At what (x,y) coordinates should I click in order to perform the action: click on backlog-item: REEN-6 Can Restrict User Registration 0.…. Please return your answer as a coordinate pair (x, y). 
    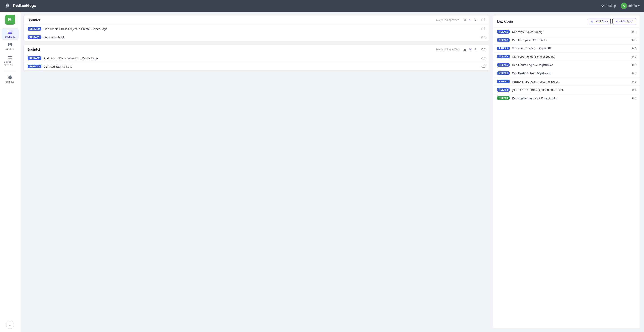
    Looking at the image, I should click on (566, 73).